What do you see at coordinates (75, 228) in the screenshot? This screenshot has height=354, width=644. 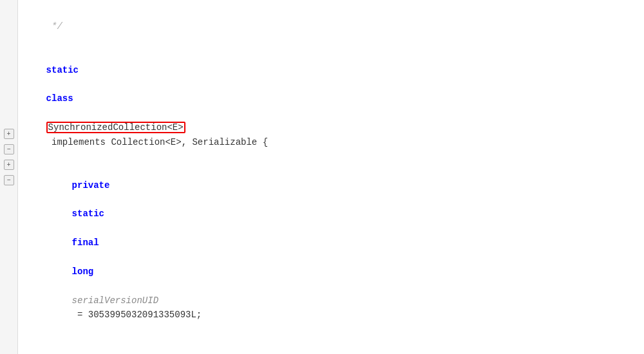 I see `s2` at bounding box center [75, 228].